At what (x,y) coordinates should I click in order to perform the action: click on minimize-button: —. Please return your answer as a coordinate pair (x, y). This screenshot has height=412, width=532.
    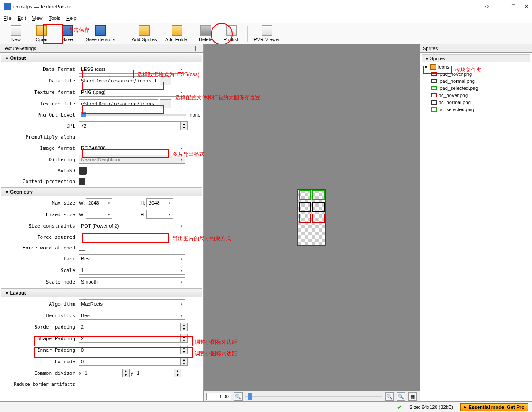
    Looking at the image, I should click on (500, 6).